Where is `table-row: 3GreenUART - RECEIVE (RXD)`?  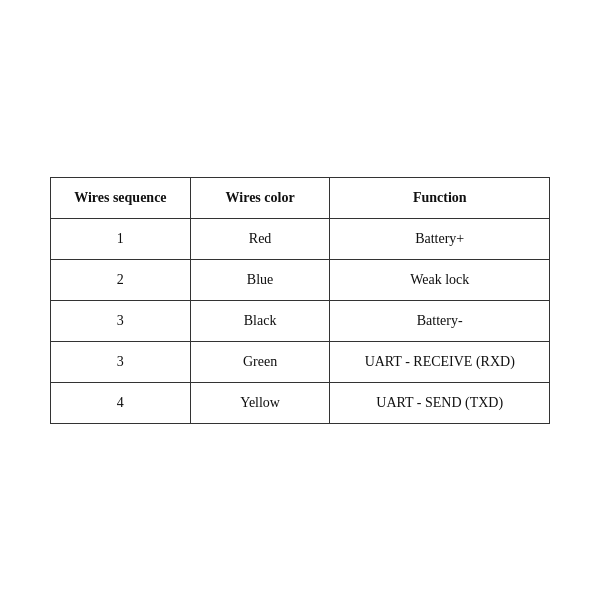
table-row: 3GreenUART - RECEIVE (RXD) is located at coordinates (300, 362).